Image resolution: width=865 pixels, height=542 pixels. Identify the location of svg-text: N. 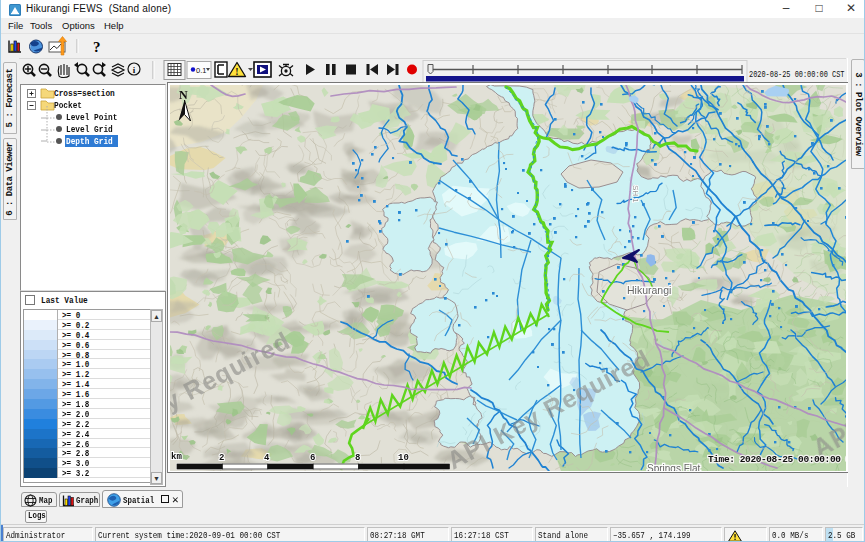
(184, 95).